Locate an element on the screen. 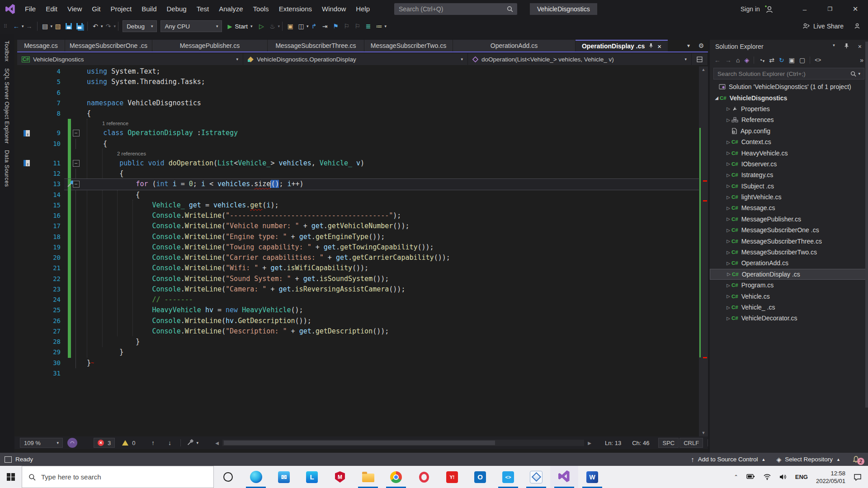  tree-item-message-cs: ▷C#Message.cs is located at coordinates (789, 208).